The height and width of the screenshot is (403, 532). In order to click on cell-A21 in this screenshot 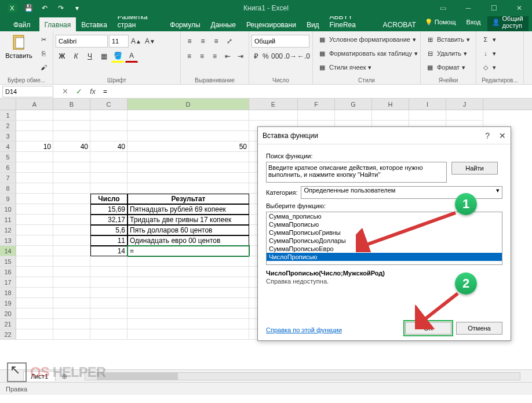, I will do `click(35, 324)`.